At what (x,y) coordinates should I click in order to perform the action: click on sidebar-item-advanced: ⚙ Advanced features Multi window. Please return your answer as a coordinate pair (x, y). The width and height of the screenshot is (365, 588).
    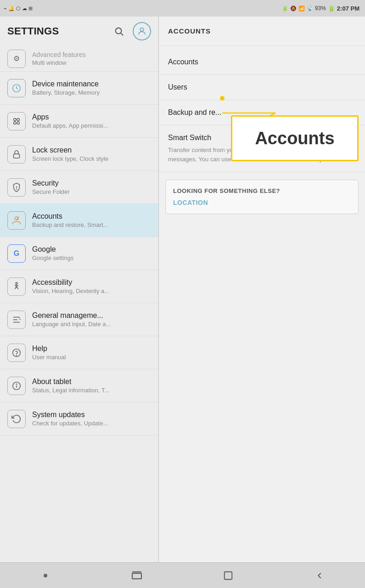
    Looking at the image, I should click on (79, 59).